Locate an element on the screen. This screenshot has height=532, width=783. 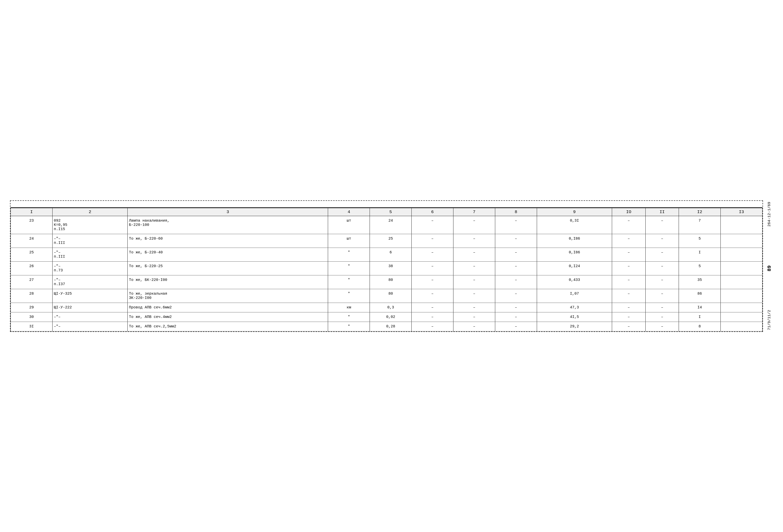
row-7-col-6: – is located at coordinates (433, 307).